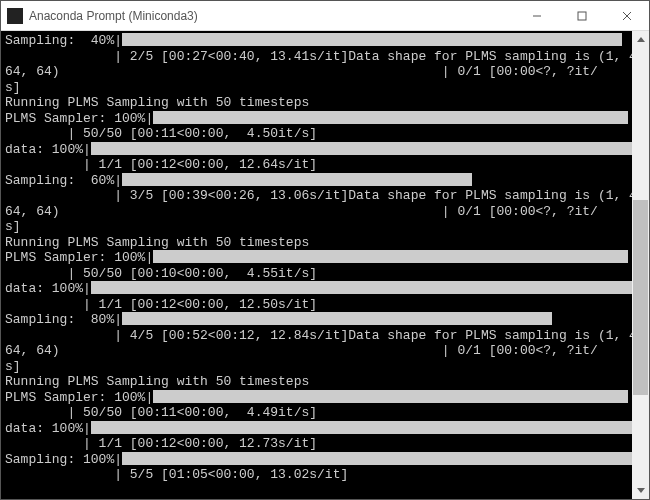 This screenshot has height=500, width=650. Describe the element at coordinates (64, 460) in the screenshot. I see `log-line: Sampling: 100%|` at that location.